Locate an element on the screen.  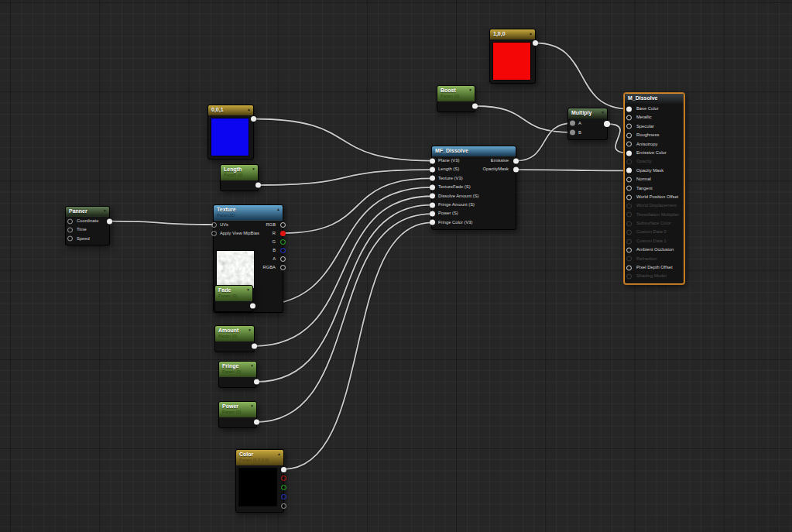
multiply-a-pin is located at coordinates (573, 124).